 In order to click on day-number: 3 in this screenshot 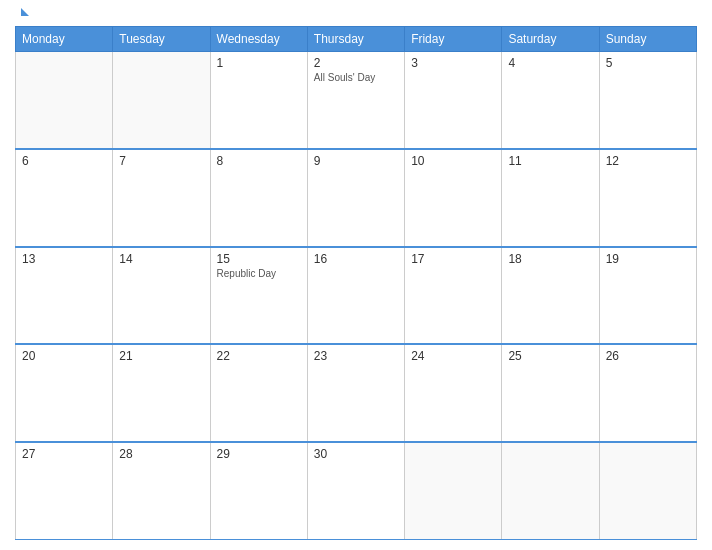, I will do `click(453, 63)`.